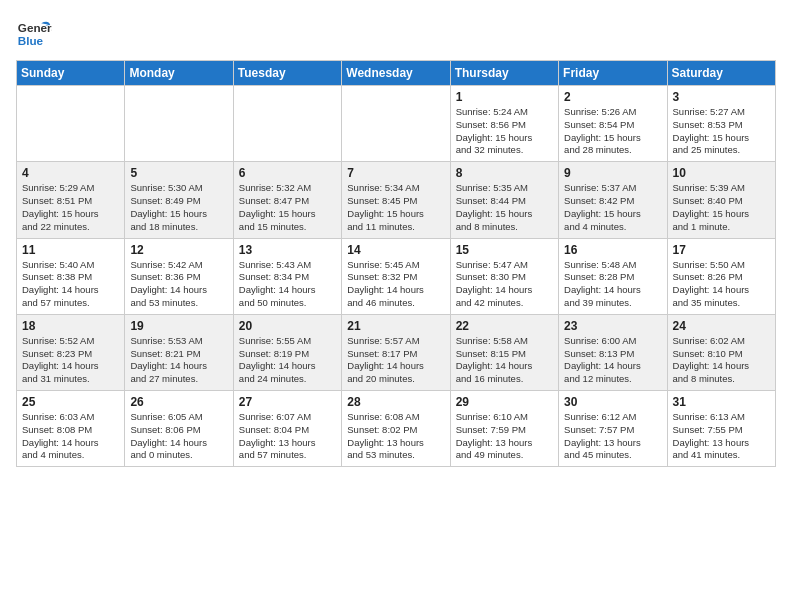 The image size is (792, 612). Describe the element at coordinates (178, 436) in the screenshot. I see `day-info: Sunrise: 6:05 AM Sunset: 8:06 PM Dayligh…` at that location.